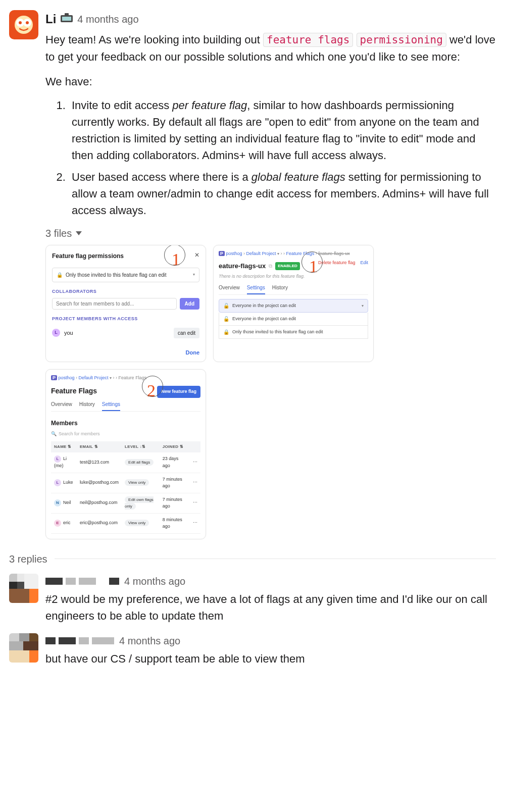 The width and height of the screenshot is (505, 812). Describe the element at coordinates (293, 304) in the screenshot. I see `attachment-2: P posthog › Default Project ▾ › › Featur…` at that location.